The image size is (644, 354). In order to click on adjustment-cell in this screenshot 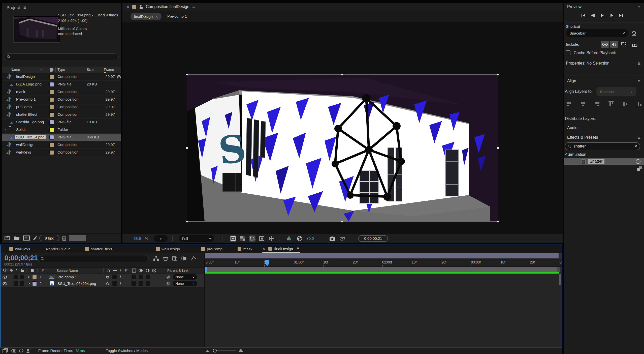, I will do `click(148, 283)`.